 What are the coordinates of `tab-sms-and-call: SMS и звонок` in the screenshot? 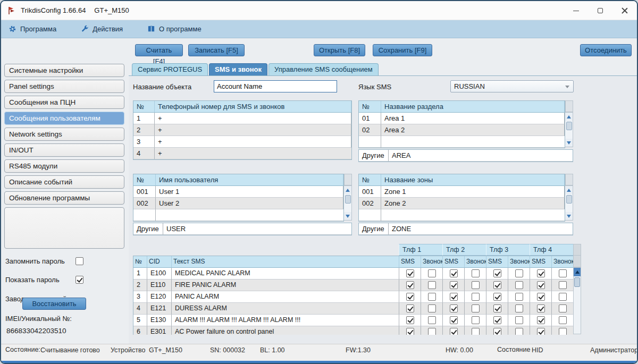 It's located at (238, 69).